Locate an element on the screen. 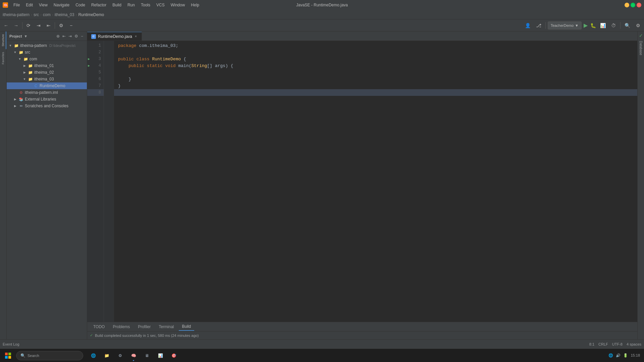 The height and width of the screenshot is (362, 644). collapse-all-button: ⇤ is located at coordinates (64, 36).